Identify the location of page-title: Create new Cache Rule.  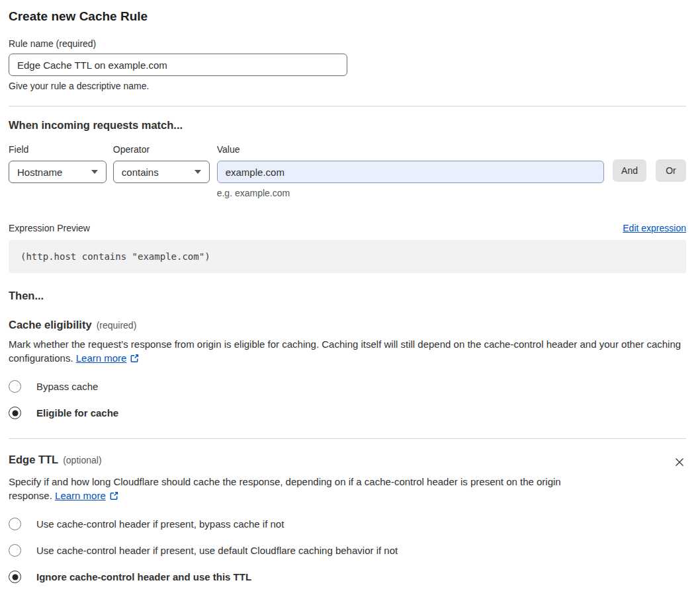
(347, 17).